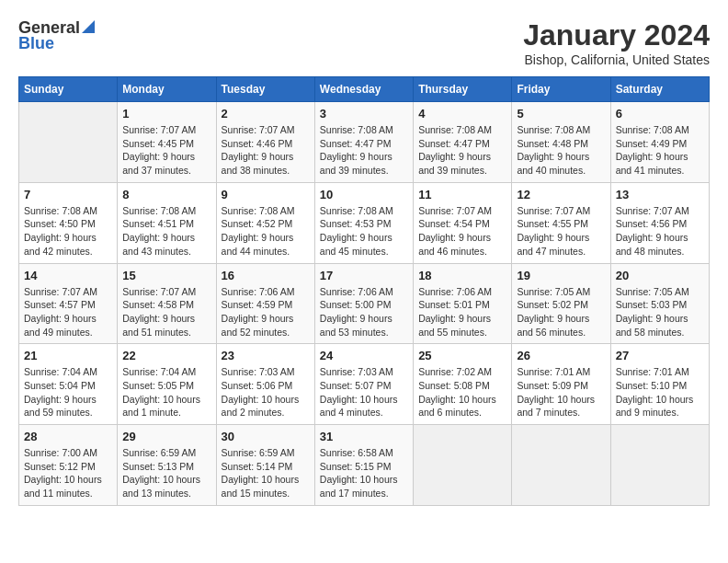  I want to click on day-info: Sunrise: 7:00 AM Sunset: 5:12 PM Dayligh…, so click(68, 473).